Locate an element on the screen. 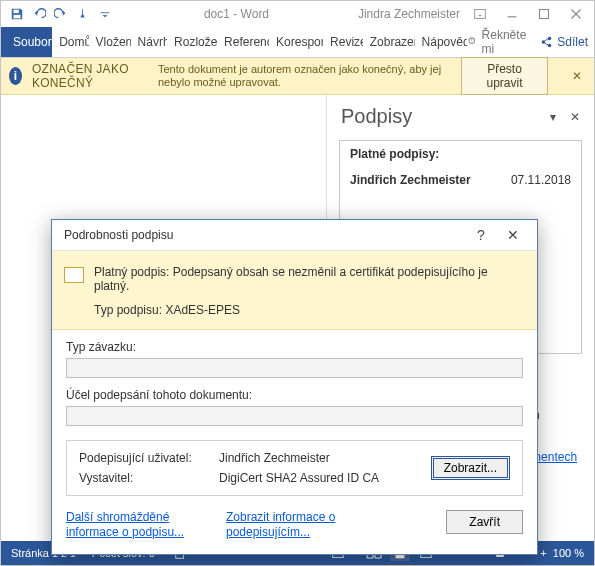 Image resolution: width=595 pixels, height=566 pixels. issuer-value: DigiCert SHA2 Assured ID CA is located at coordinates (325, 478).